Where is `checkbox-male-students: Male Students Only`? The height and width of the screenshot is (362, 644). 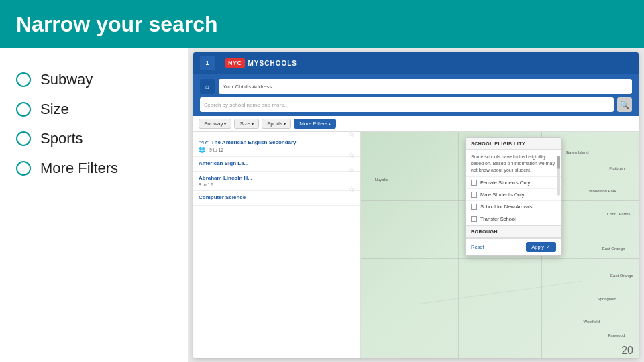
checkbox-male-students: Male Students Only is located at coordinates (514, 195).